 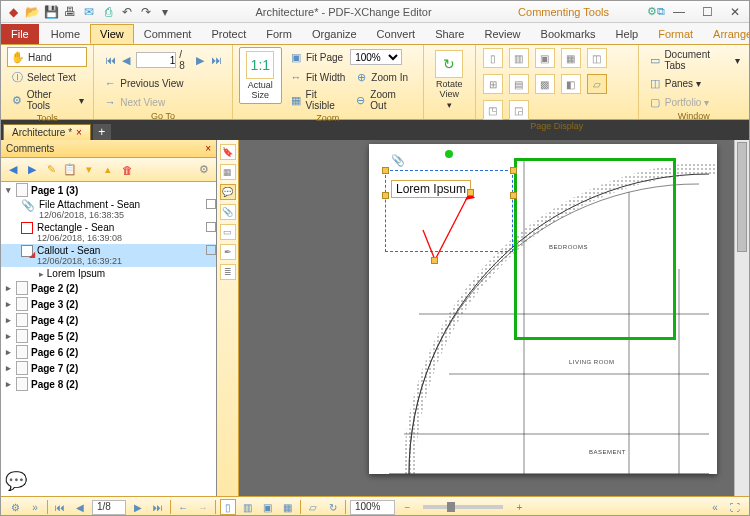 What do you see at coordinates (450, 34) in the screenshot?
I see `tab-share: Share` at bounding box center [450, 34].